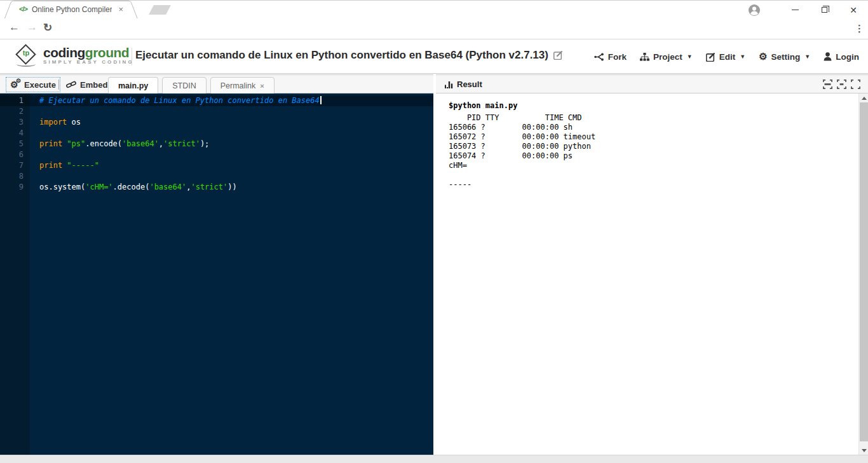 Image resolution: width=868 pixels, height=463 pixels. What do you see at coordinates (231, 187) in the screenshot?
I see `code-line: os.system('cHM='.decode('base64','strict…` at bounding box center [231, 187].